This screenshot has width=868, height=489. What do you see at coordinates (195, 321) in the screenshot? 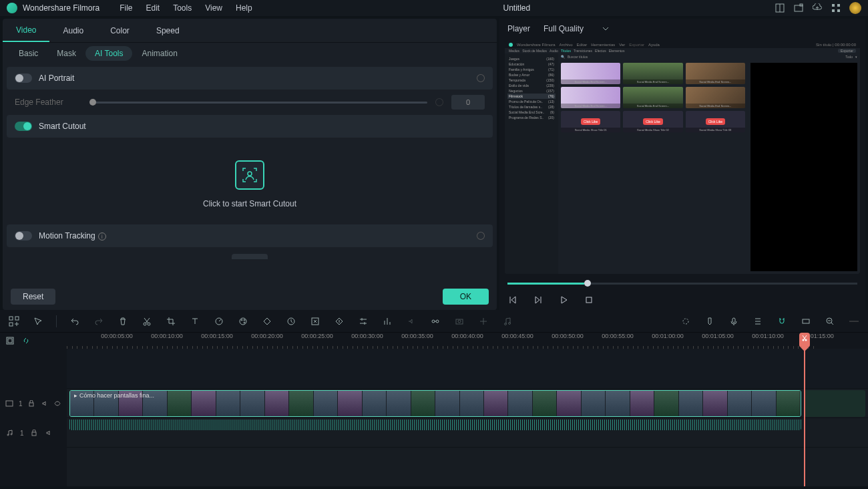
I see `text-icon` at bounding box center [195, 321].